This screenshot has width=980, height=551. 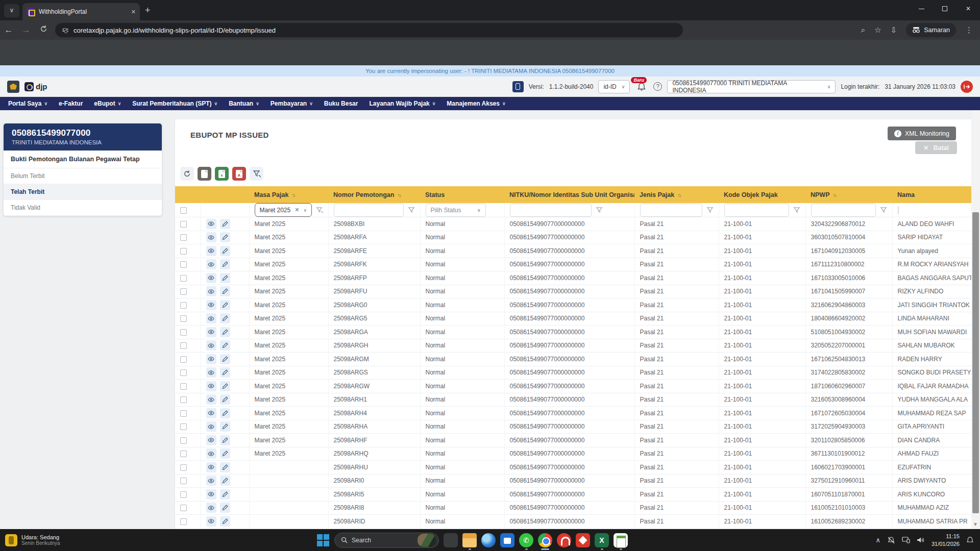 I want to click on kode-objek-filter-input, so click(x=756, y=210).